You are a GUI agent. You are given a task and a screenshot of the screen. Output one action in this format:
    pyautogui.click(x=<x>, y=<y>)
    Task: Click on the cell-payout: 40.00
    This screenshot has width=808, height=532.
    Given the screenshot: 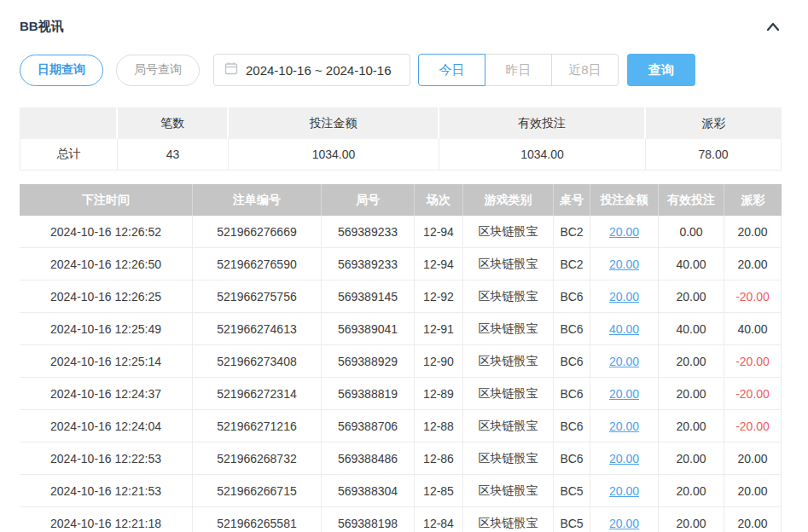 What is the action you would take?
    pyautogui.click(x=753, y=329)
    